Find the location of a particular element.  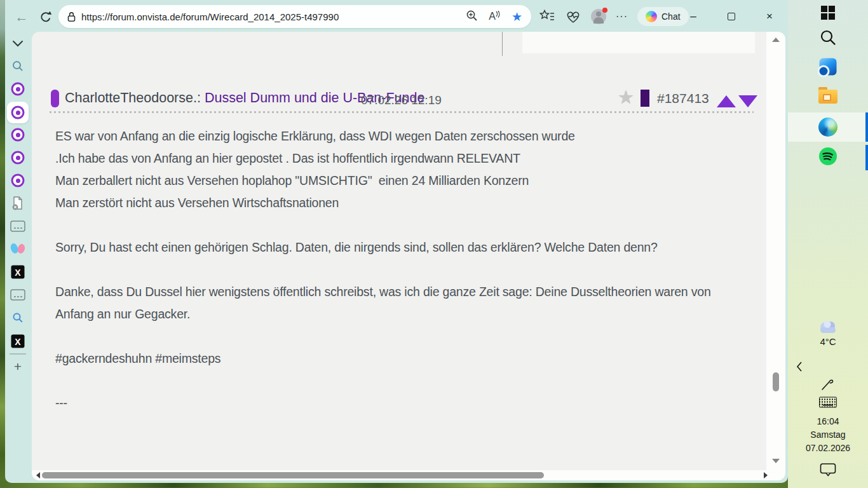

sidebar-collapse-chevron-icon is located at coordinates (18, 43).